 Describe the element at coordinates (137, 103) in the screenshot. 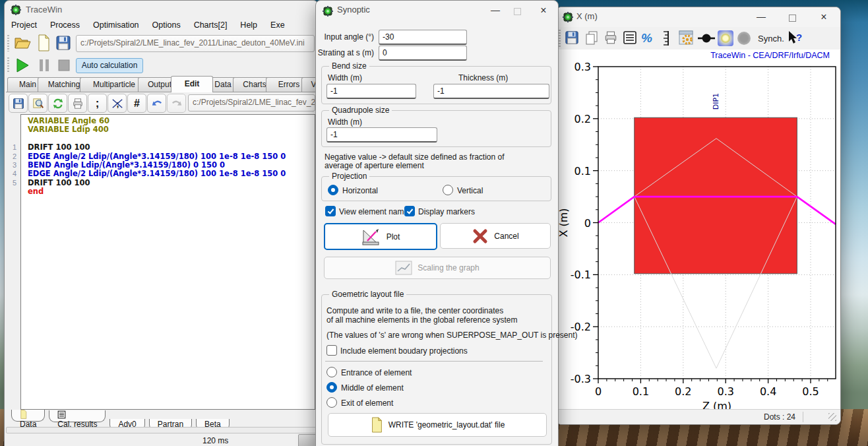

I see `editor-hash-button: #` at that location.